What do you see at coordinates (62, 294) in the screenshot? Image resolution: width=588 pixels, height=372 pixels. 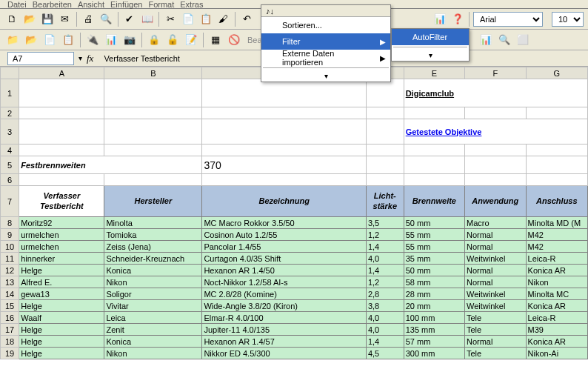 I see `cell-verfasser: gewa13` at bounding box center [62, 294].